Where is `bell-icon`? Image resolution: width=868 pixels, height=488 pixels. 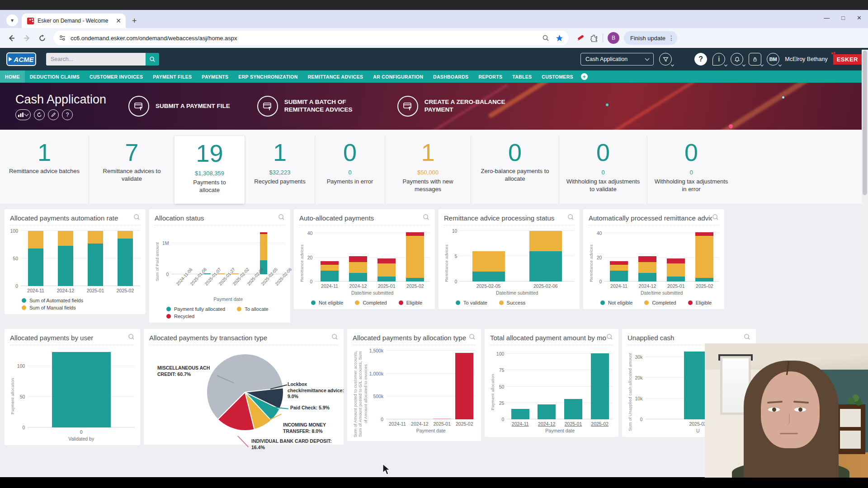 bell-icon is located at coordinates (737, 59).